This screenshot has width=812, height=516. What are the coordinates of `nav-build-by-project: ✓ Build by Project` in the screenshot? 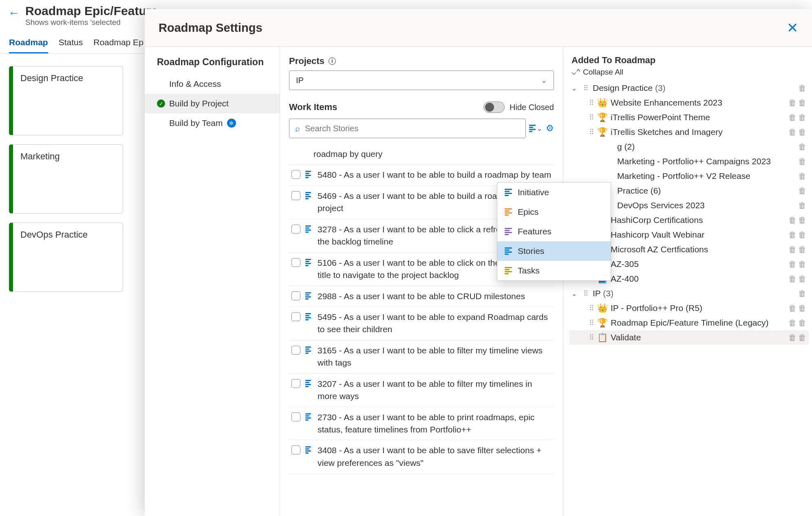 It's located at (212, 104).